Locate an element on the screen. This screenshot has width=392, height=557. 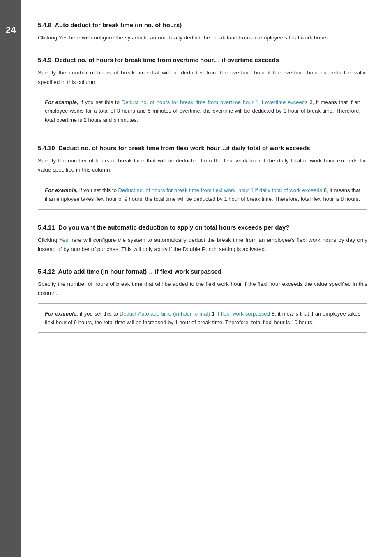
page-number: 24 is located at coordinates (11, 30).